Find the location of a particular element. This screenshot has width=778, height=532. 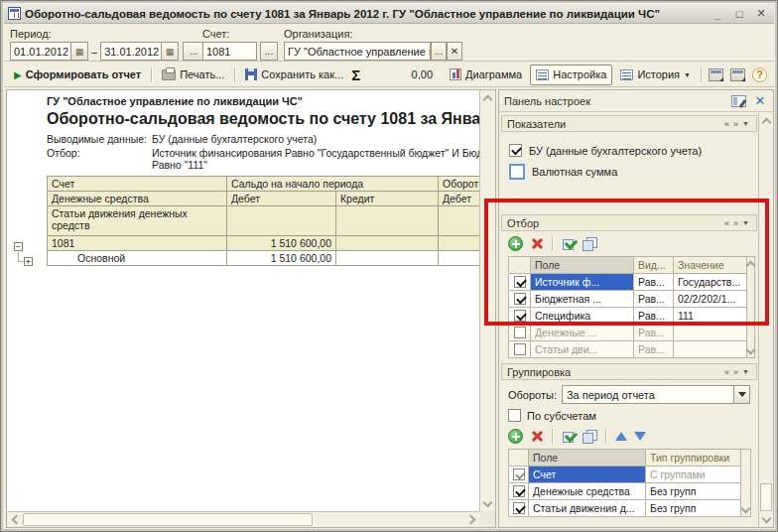

move-up-icon is located at coordinates (621, 437).